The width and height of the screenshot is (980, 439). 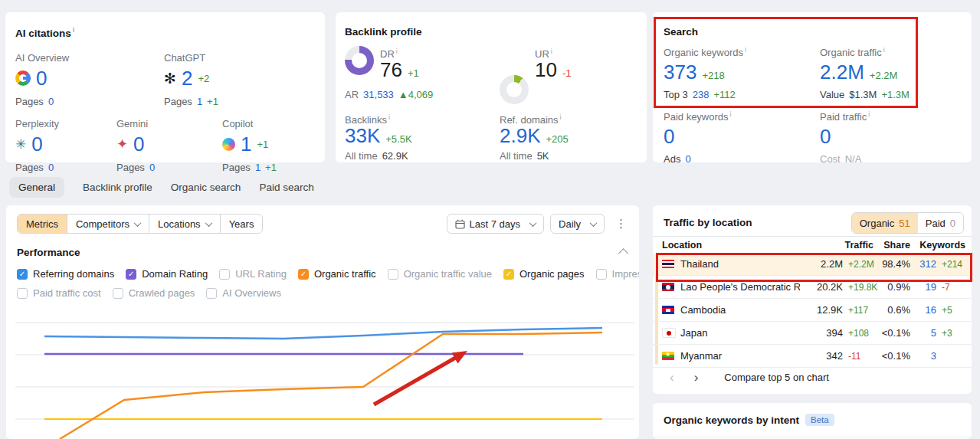 I want to click on top3-value: 238, so click(x=701, y=95).